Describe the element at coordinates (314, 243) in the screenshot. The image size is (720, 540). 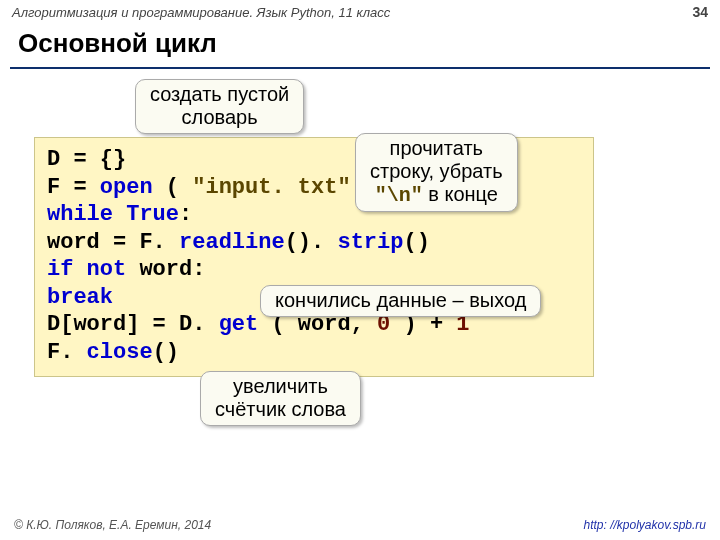
I see `code-line: word = F. readline(). strip()` at that location.